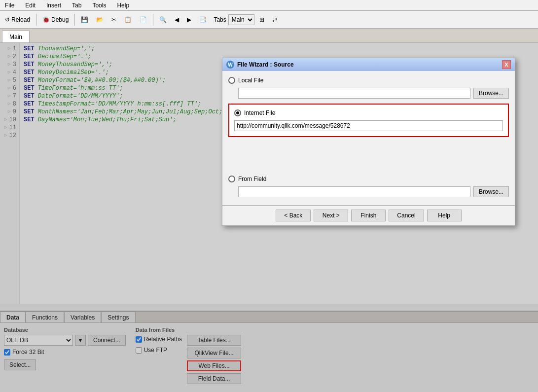 Image resolution: width=538 pixels, height=392 pixels. I want to click on internet-file-section: Internet File, so click(369, 120).